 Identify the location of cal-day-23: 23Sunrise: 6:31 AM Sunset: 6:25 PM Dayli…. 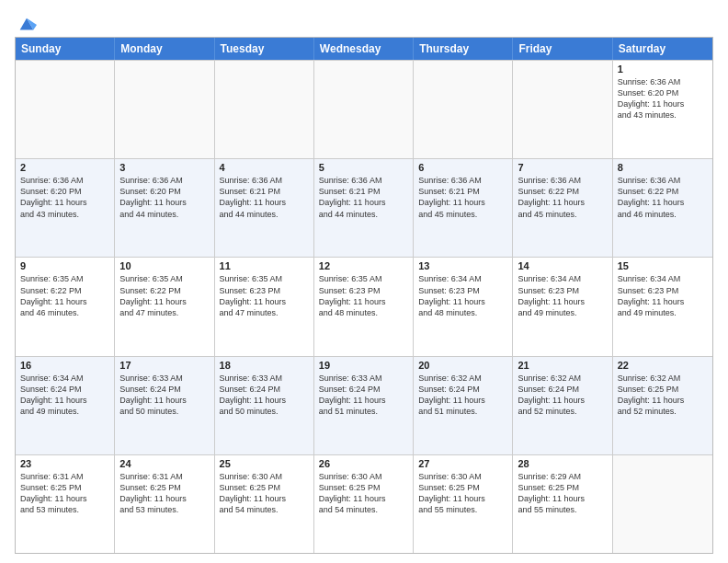
(65, 504).